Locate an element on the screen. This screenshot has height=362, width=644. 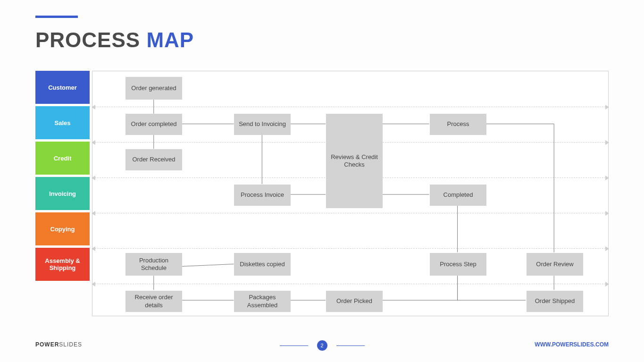
box-process-invoice: Process Invoice is located at coordinates (262, 195).